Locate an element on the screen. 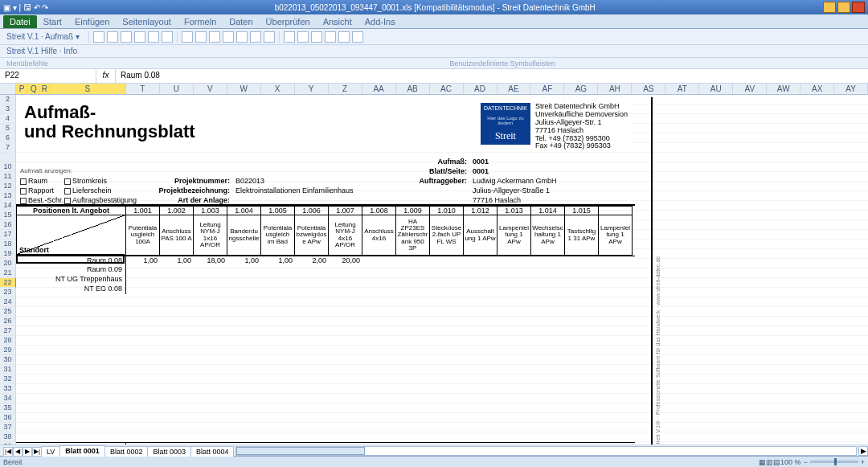  sheet-tab: Blatt 0004 is located at coordinates (212, 452).